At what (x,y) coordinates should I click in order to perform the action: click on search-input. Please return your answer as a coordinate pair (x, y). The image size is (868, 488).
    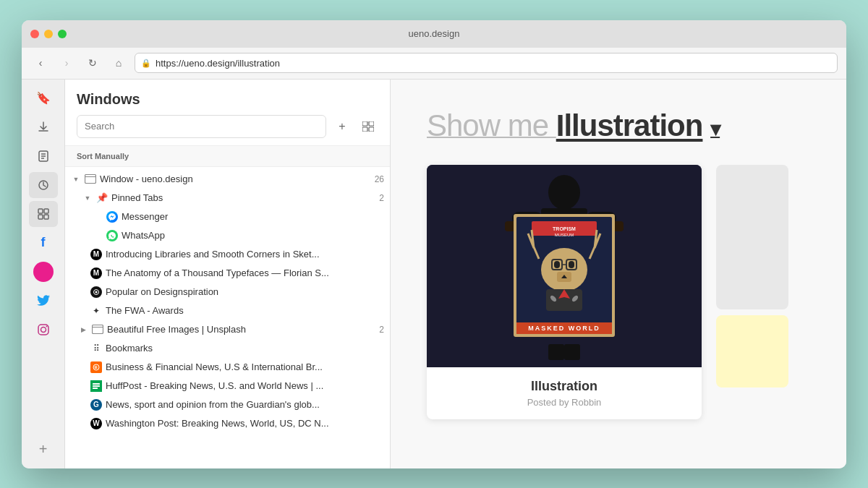
    Looking at the image, I should click on (201, 127).